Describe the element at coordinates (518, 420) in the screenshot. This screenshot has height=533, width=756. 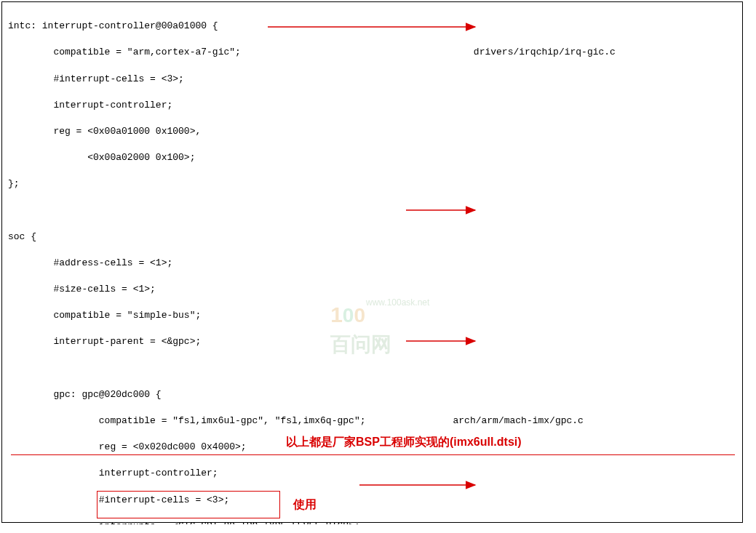
I see `path-text: arch/arm/mach-imx/gpc.c` at that location.